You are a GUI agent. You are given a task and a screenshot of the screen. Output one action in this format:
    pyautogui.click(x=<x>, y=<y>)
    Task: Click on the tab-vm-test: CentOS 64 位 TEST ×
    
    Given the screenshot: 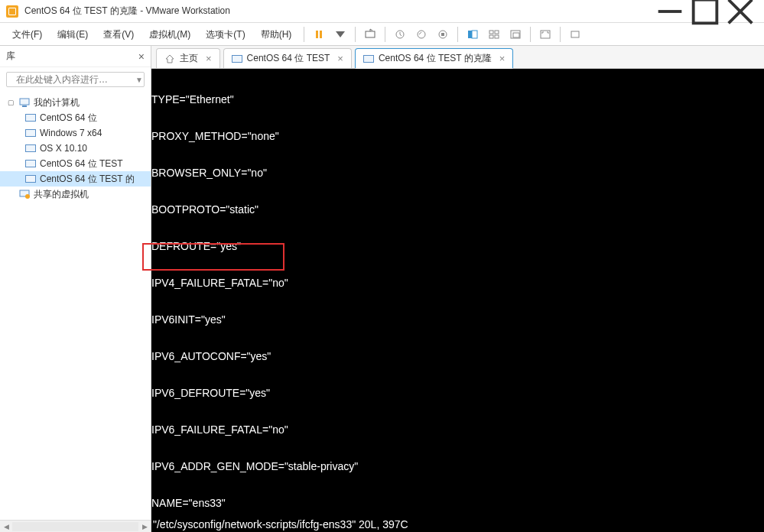 What is the action you would take?
    pyautogui.click(x=288, y=58)
    